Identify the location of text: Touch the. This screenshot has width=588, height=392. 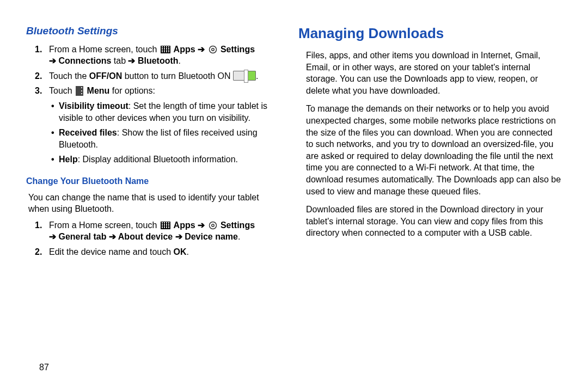
(69, 76).